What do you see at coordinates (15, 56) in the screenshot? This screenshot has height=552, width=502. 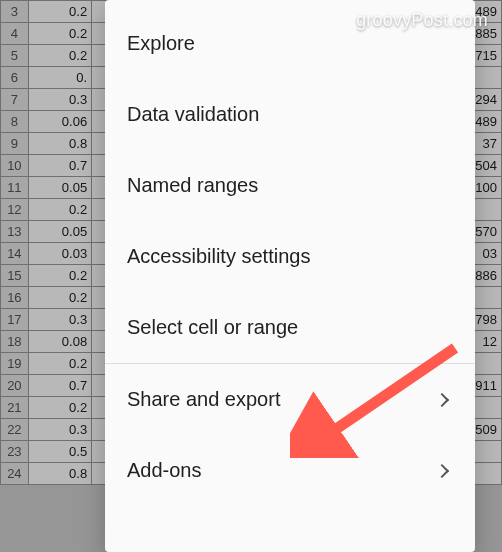 I see `row-header: 5` at bounding box center [15, 56].